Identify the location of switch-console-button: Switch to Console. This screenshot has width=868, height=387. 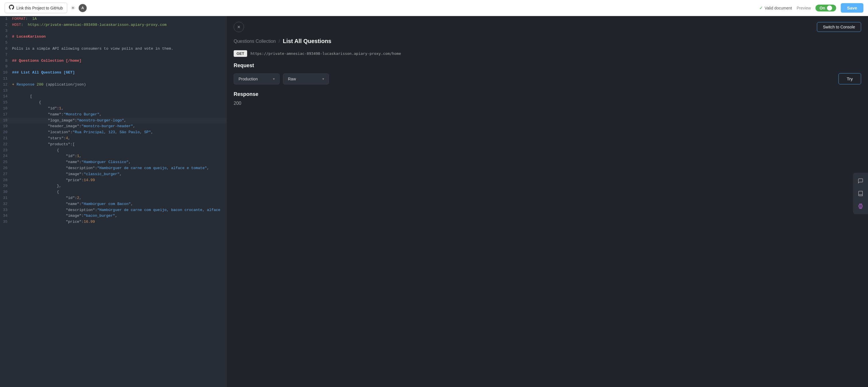
(839, 27).